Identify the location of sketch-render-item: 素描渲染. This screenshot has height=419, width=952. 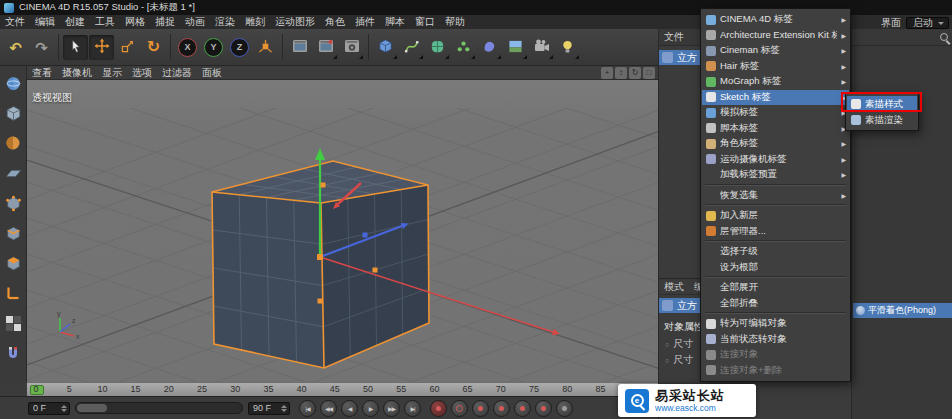
(882, 120).